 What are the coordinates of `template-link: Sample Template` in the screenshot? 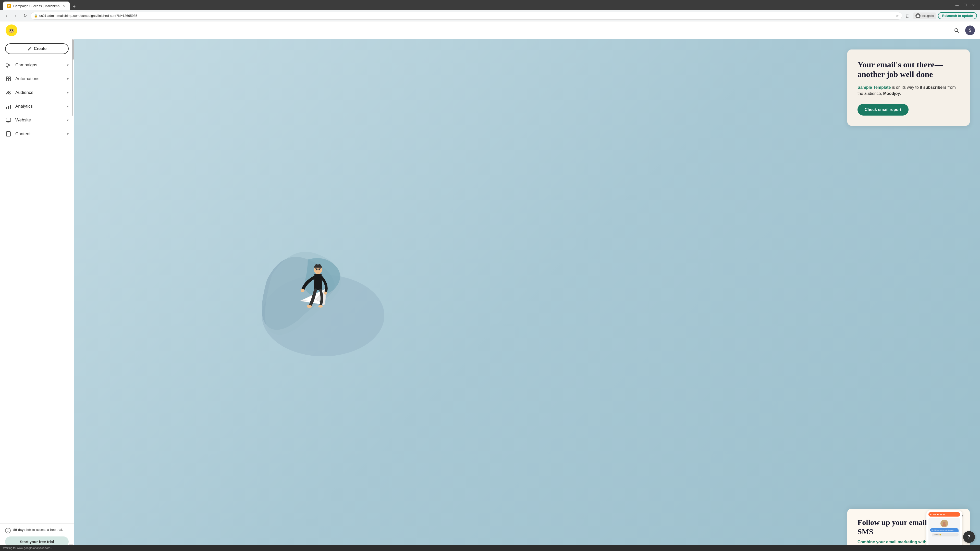 It's located at (874, 87).